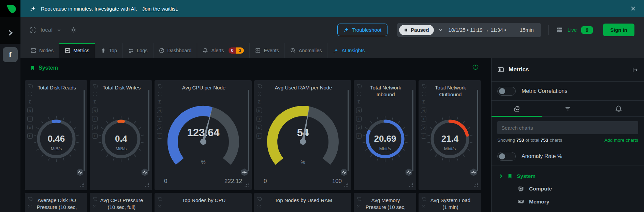 This screenshot has width=644, height=212. I want to click on favorite-heart-icon, so click(475, 68).